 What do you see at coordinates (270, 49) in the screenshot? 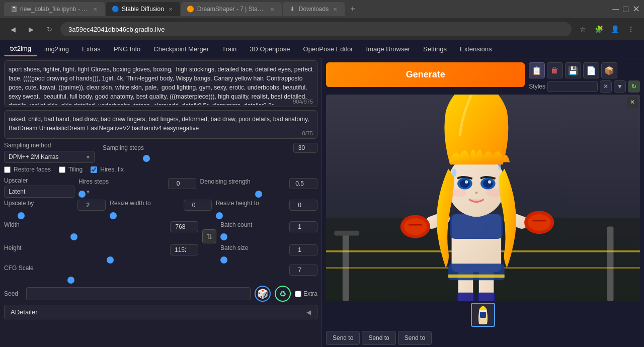
I see `nav-3d-openpose: 3D Openpose` at bounding box center [270, 49].